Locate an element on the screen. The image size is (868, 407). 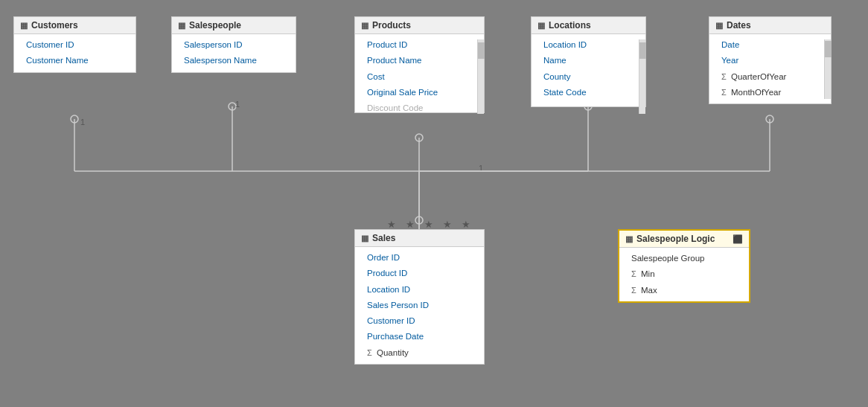
products-title: Products is located at coordinates (392, 25).